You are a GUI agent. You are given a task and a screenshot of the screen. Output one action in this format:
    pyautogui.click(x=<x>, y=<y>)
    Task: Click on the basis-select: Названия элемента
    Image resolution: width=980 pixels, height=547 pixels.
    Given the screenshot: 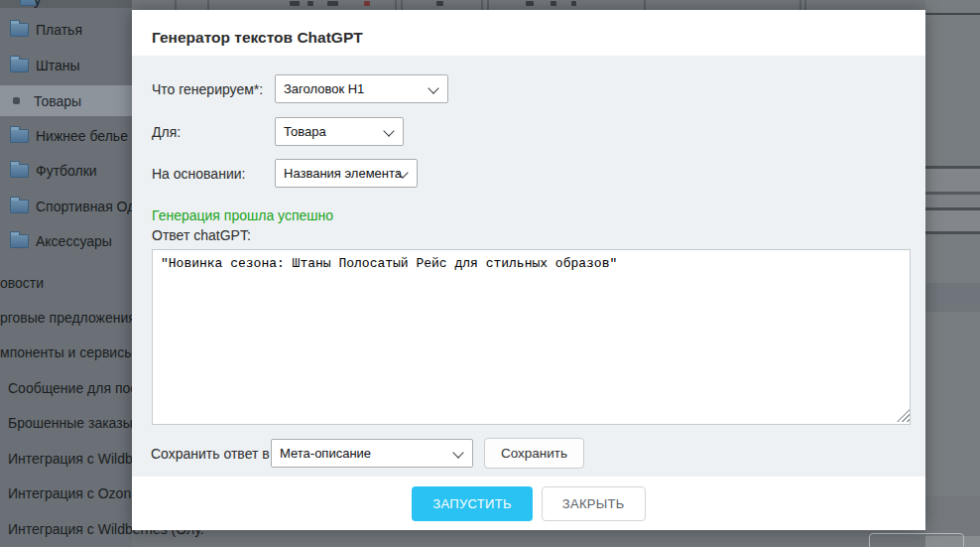 What is the action you would take?
    pyautogui.click(x=346, y=173)
    